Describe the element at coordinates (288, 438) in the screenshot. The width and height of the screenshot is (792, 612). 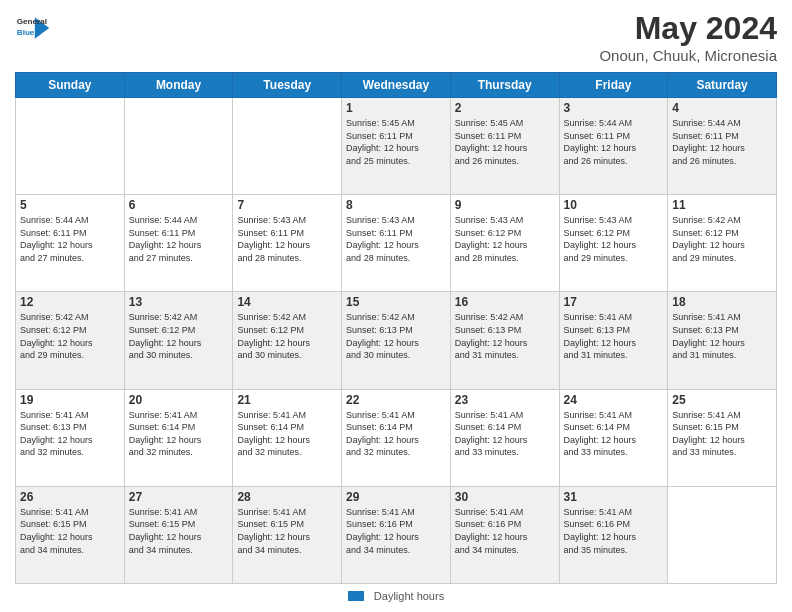
I see `calendar-cell: 21Sunrise: 5:41 AM Sunset: 6:14 PM Dayli…` at that location.